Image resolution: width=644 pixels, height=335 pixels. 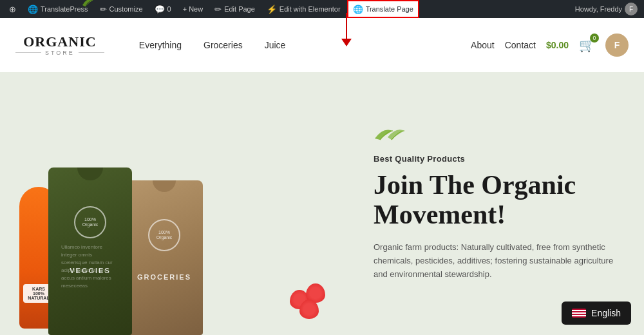 What do you see at coordinates (550, 45) in the screenshot?
I see `nav-right: About Contact $0.00 🛒 0 F` at bounding box center [550, 45].